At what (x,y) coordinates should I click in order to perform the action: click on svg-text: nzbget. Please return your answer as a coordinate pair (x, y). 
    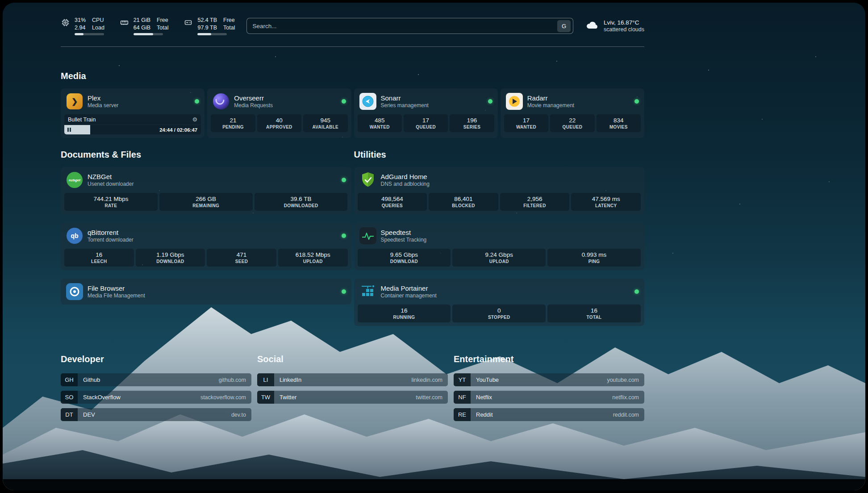
    Looking at the image, I should click on (75, 180).